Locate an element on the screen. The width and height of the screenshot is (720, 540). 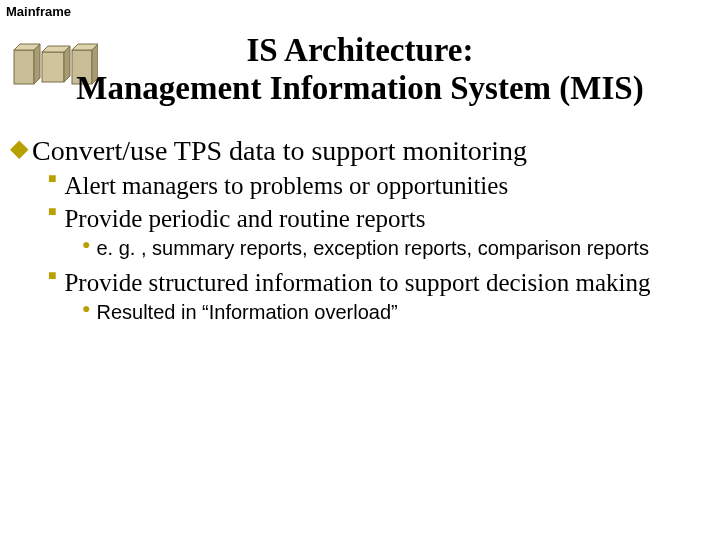
bullet-level2: ■ Provide periodic and routine reports is located at coordinates (379, 218).